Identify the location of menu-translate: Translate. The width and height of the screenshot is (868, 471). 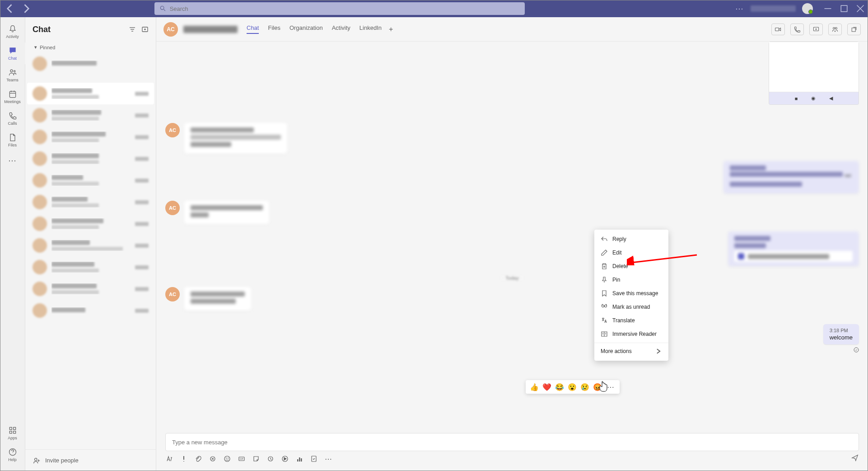
(631, 320).